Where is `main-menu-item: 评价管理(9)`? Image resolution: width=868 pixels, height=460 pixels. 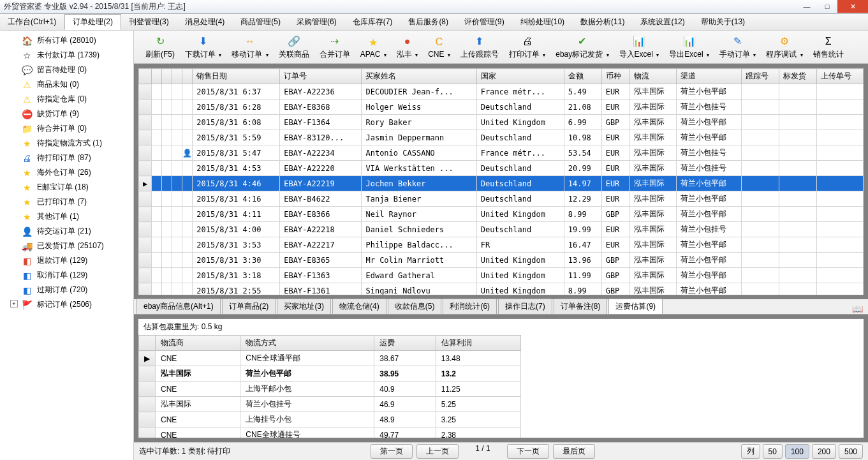 main-menu-item: 评价管理(9) is located at coordinates (485, 22).